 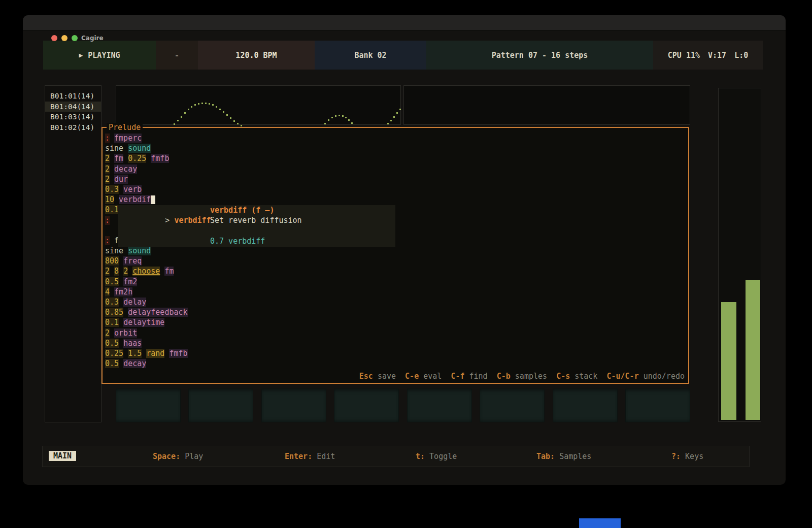 What do you see at coordinates (177, 55) in the screenshot?
I see `transport-empty-segment: -` at bounding box center [177, 55].